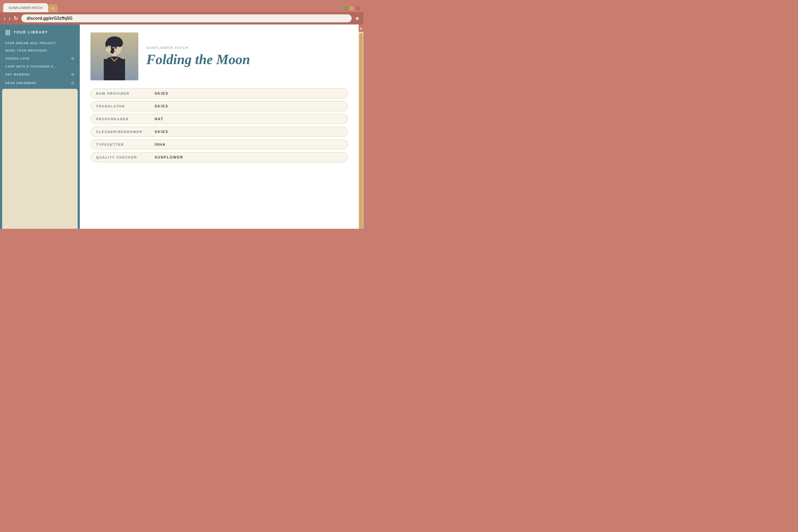 This screenshot has height=532, width=798. I want to click on sidebar-logo-area, so click(40, 159).